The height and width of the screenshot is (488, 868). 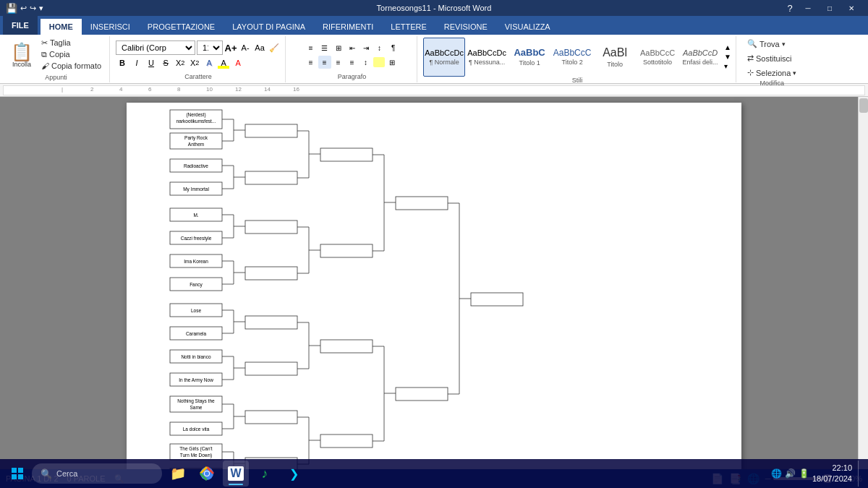 I want to click on tray-battery-icon: 🔋, so click(x=804, y=474).